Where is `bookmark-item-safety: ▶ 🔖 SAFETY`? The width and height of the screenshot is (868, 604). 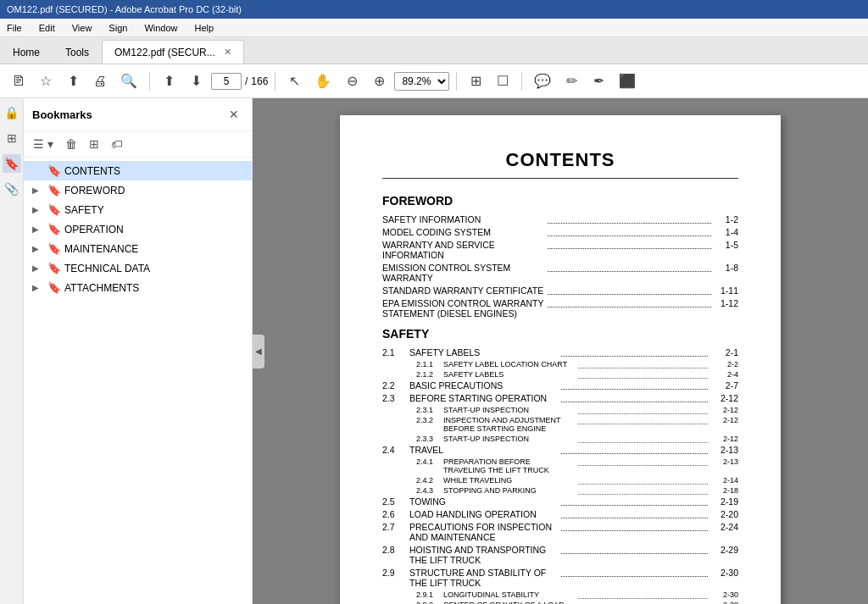 bookmark-item-safety: ▶ 🔖 SAFETY is located at coordinates (137, 210).